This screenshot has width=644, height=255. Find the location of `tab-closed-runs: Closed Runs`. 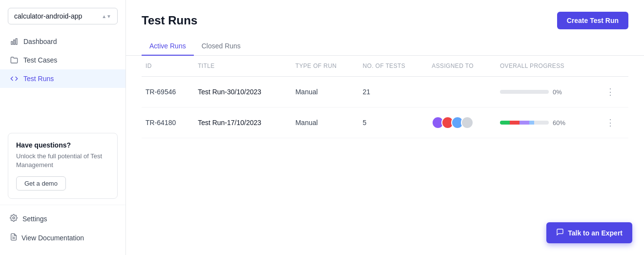

tab-closed-runs: Closed Runs is located at coordinates (221, 46).